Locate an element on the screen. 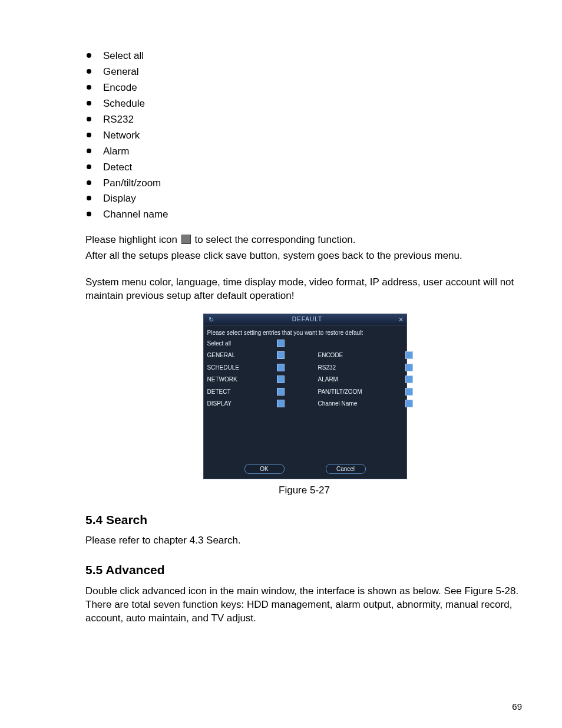 This screenshot has width=562, height=728. paragraph: Please refer to chapter 4.3 Search. is located at coordinates (304, 541).